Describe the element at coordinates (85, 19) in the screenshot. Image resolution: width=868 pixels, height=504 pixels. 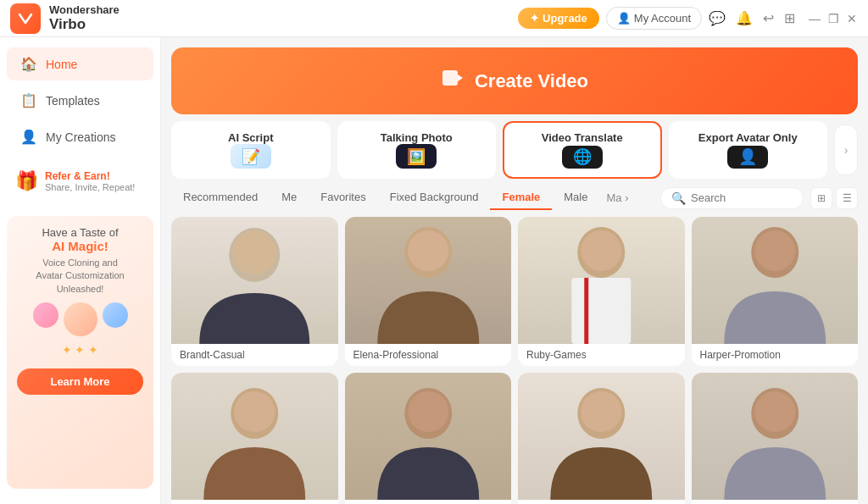
I see `app-name: Wondershare Virbo` at that location.